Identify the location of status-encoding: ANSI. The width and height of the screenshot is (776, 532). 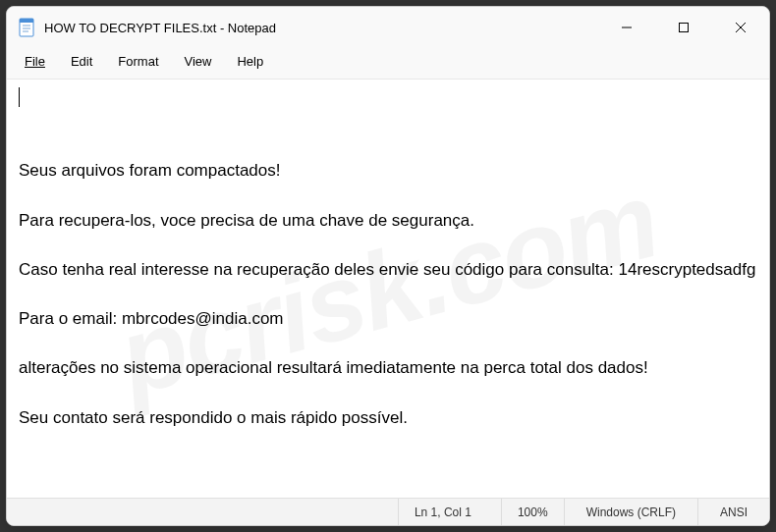
(733, 512).